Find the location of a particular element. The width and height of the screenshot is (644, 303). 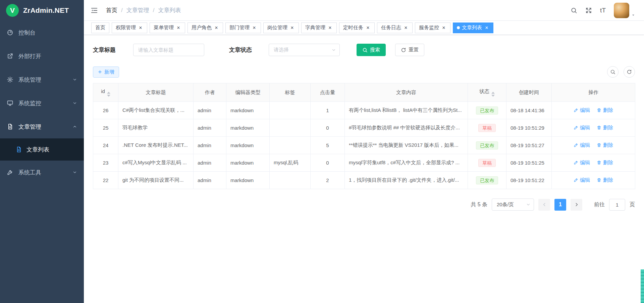

tab-post: 岗位管理× is located at coordinates (281, 28).